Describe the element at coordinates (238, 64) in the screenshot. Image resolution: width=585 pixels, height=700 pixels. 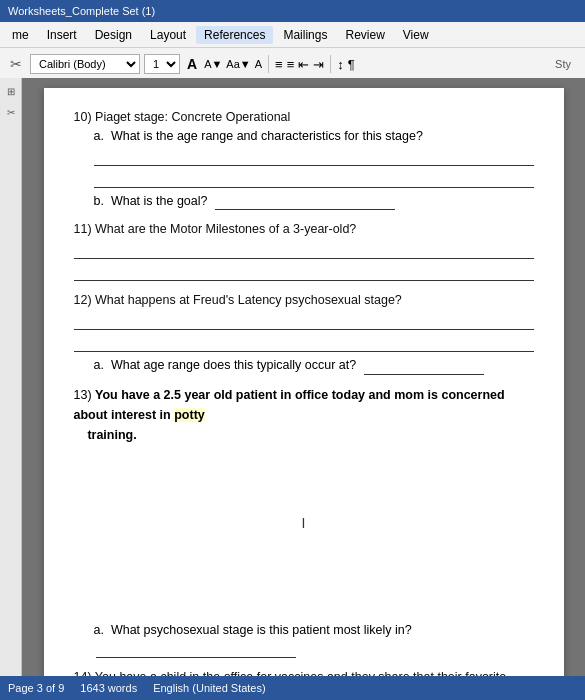
I see `font-case-btn: Aa▼` at that location.